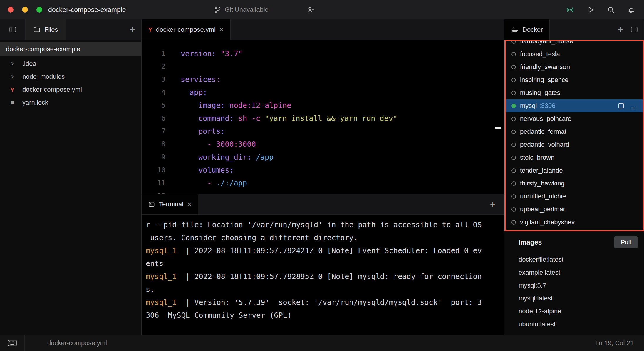 This screenshot has width=644, height=351. What do you see at coordinates (574, 273) in the screenshot?
I see `image-row: example:latest` at bounding box center [574, 273].